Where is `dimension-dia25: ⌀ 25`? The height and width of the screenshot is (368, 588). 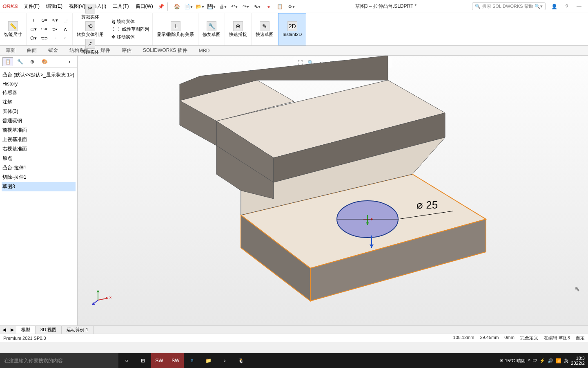
dimension-dia25: ⌀ 25 is located at coordinates (427, 205).